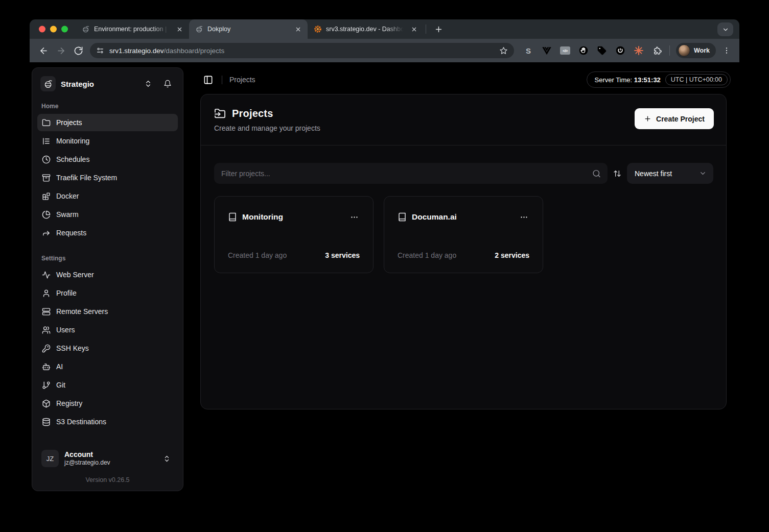 The image size is (769, 532). Describe the element at coordinates (107, 403) in the screenshot. I see `sidebar-item-registry: Registry` at that location.